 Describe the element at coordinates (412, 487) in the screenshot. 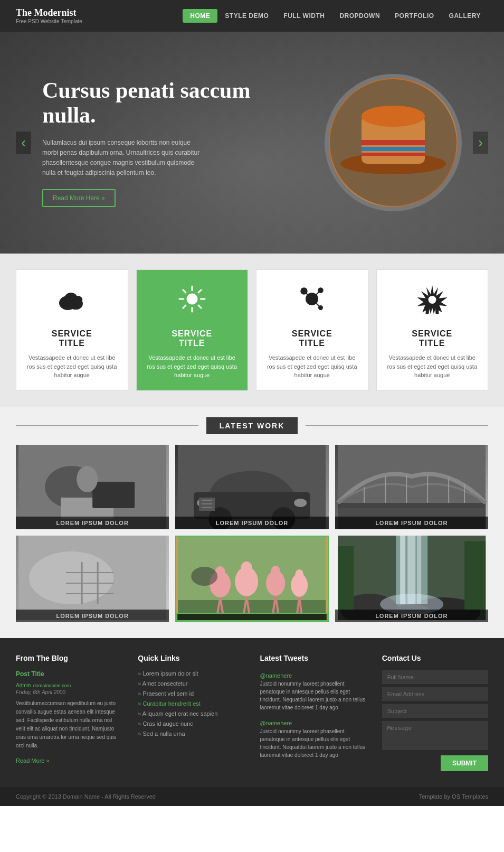

I see `portfolio-item-3: LOREM IPSUM DOLOR` at that location.